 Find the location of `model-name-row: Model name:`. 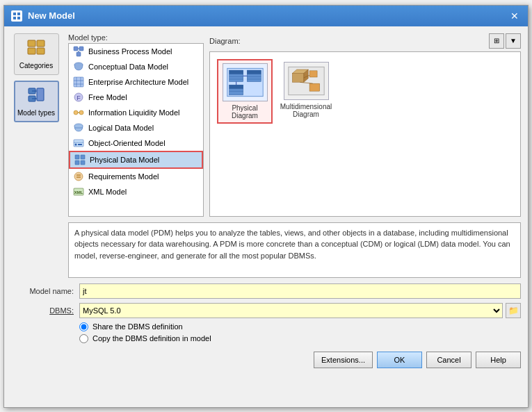

model-name-row: Model name: is located at coordinates (266, 291).